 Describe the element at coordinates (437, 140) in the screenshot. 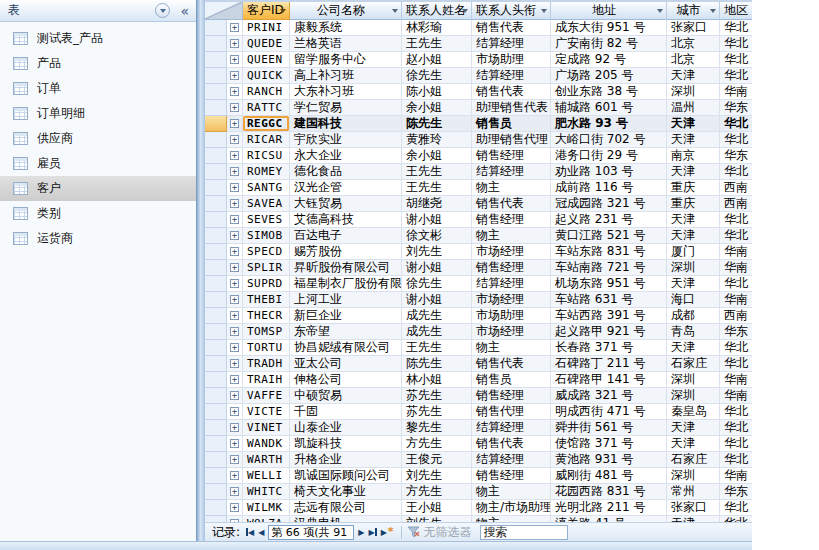

I see `cell-contact-name: 黄雅玲` at that location.